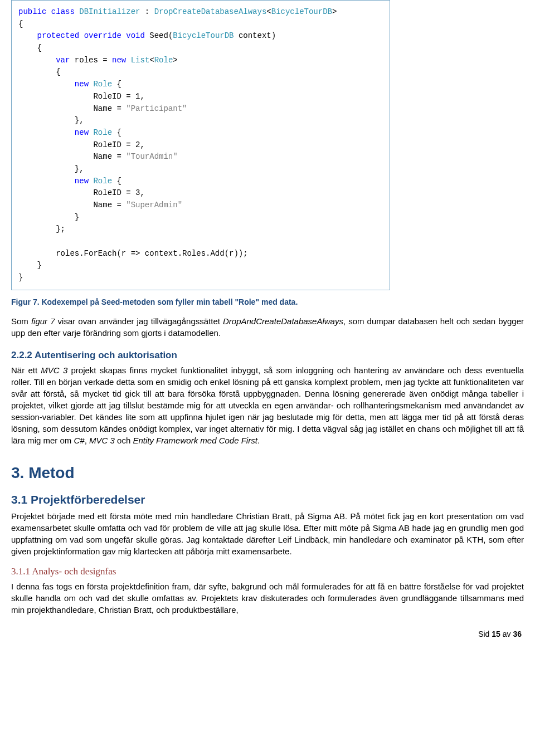  What do you see at coordinates (268, 472) in the screenshot?
I see `heading-3: 3. Metod` at bounding box center [268, 472].